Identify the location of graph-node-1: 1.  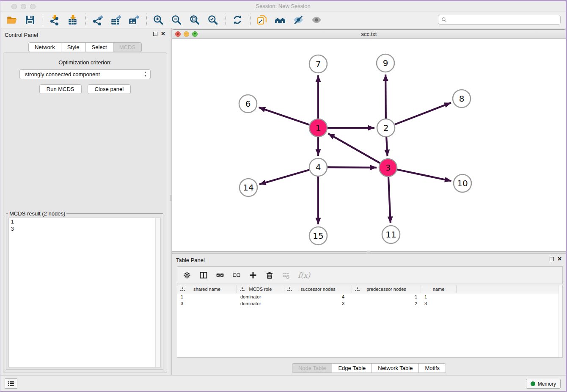
(318, 128).